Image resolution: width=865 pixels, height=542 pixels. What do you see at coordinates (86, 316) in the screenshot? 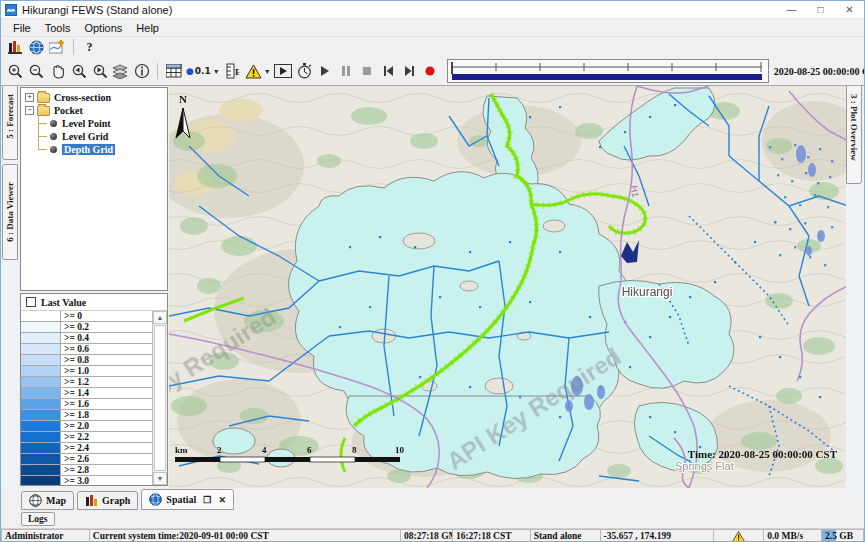
I see `legend-row: >= 0` at bounding box center [86, 316].